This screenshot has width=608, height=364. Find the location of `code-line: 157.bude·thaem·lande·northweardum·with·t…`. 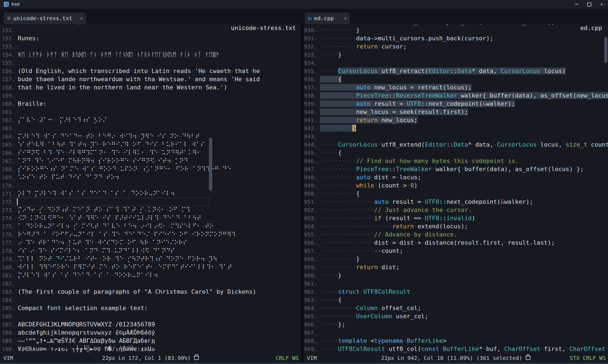

code-line: 157.bude·thaem·lande·northweardum·with·t… is located at coordinates (151, 79).